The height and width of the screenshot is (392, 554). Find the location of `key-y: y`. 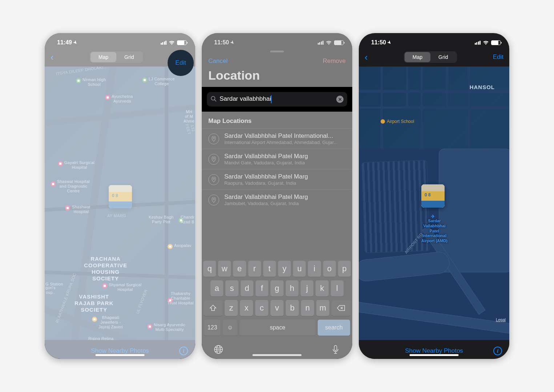

key-y: y is located at coordinates (284, 269).